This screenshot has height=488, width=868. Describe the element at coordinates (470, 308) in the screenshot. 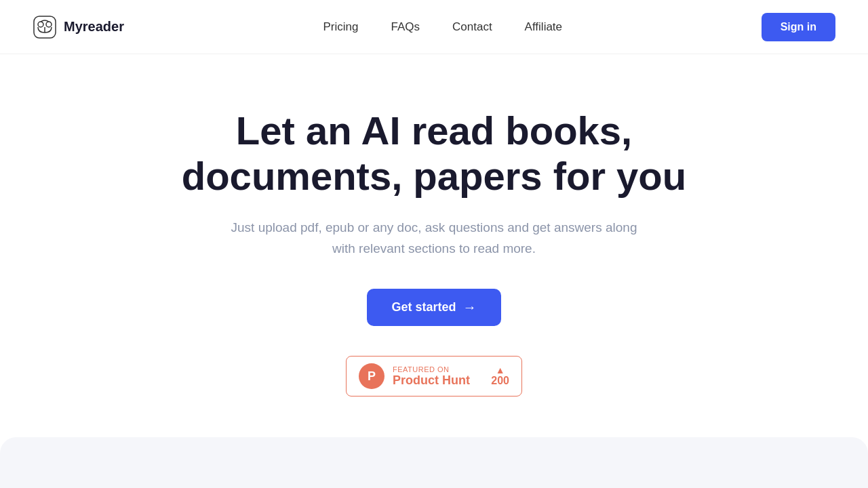

I see `arrow-icon: →` at that location.